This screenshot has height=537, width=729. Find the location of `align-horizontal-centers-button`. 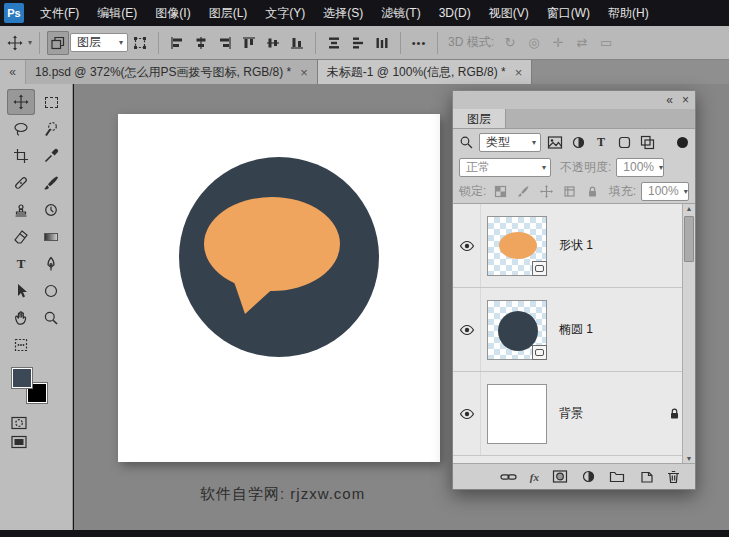

align-horizontal-centers-button is located at coordinates (201, 43).